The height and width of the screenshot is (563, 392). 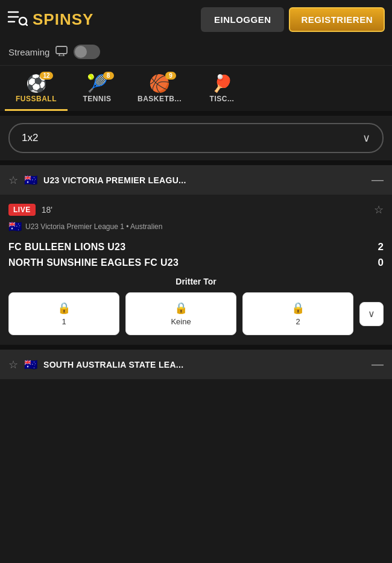 What do you see at coordinates (63, 19) in the screenshot?
I see `logo: SPINSY` at bounding box center [63, 19].